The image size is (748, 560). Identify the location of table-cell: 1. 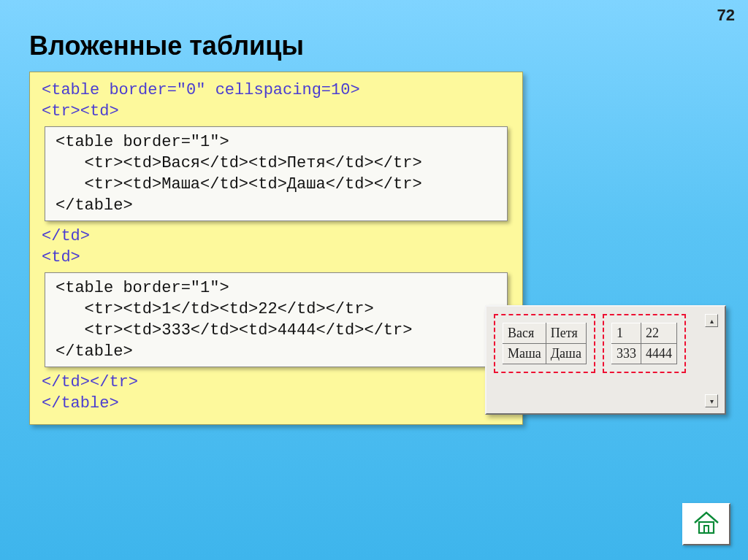
(626, 334).